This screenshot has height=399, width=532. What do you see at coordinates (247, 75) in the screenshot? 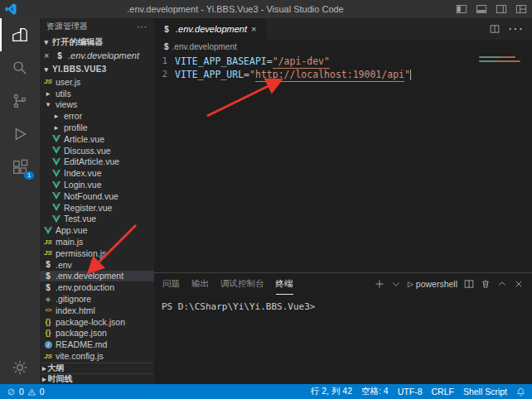
I see `token-operator: =` at bounding box center [247, 75].